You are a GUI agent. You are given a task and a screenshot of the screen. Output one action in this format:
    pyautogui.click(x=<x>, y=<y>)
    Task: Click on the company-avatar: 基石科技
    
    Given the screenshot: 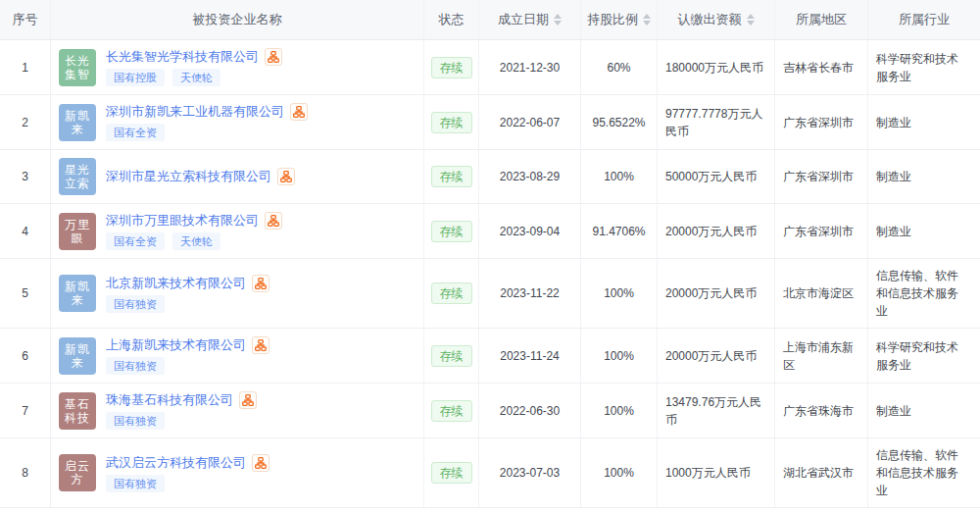 What is the action you would take?
    pyautogui.click(x=77, y=411)
    